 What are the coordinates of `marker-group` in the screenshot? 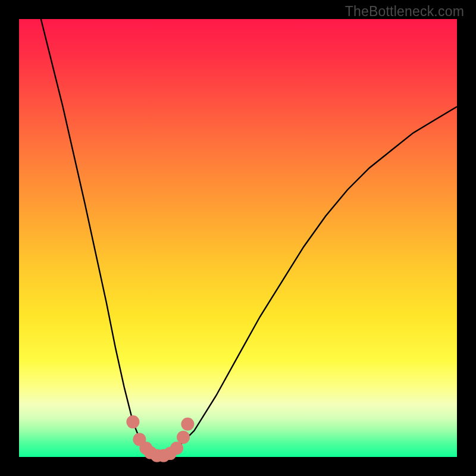 It's located at (160, 439).